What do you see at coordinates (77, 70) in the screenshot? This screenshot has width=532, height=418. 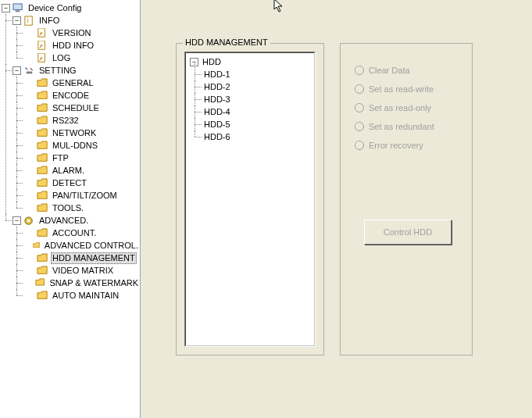 I see `tree-node-setting: − SETTING` at bounding box center [77, 70].